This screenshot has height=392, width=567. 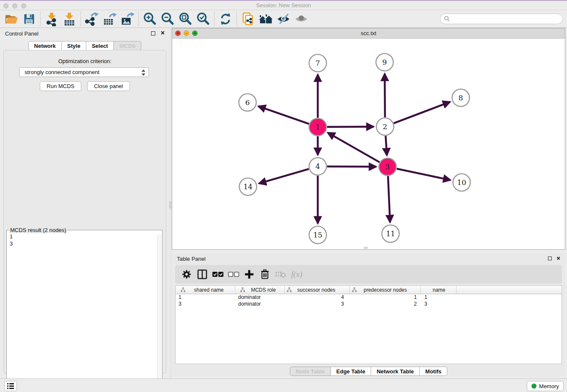 What do you see at coordinates (206, 298) in the screenshot?
I see `table-cell-shared_name: 1` at bounding box center [206, 298].